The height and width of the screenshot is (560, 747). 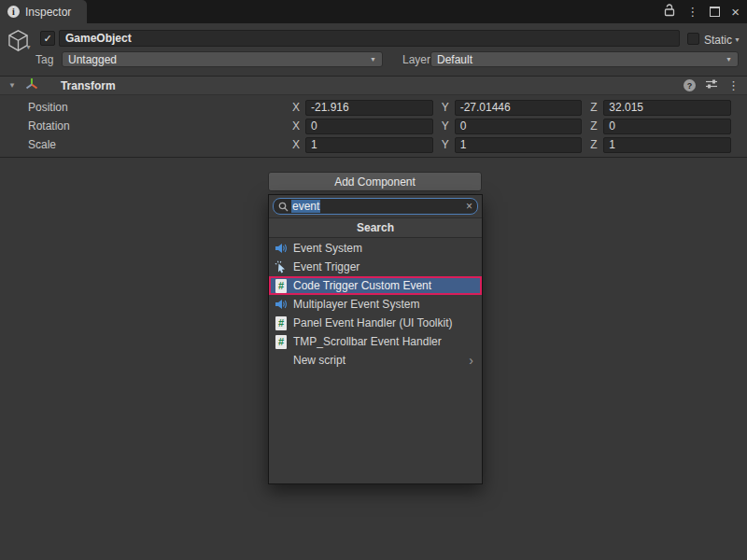 What do you see at coordinates (146, 126) in the screenshot?
I see `rotation-label: Rotation` at bounding box center [146, 126].